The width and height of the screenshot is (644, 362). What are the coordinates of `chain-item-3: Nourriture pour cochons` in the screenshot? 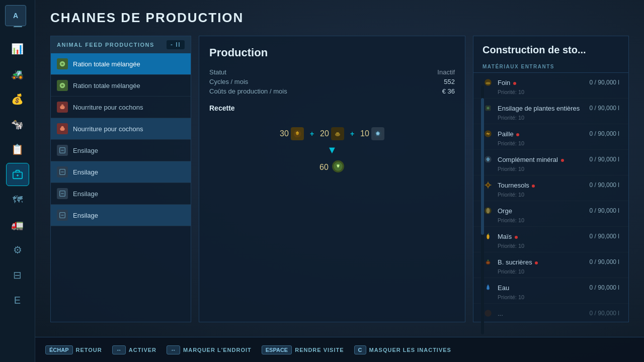 It's located at (121, 108).